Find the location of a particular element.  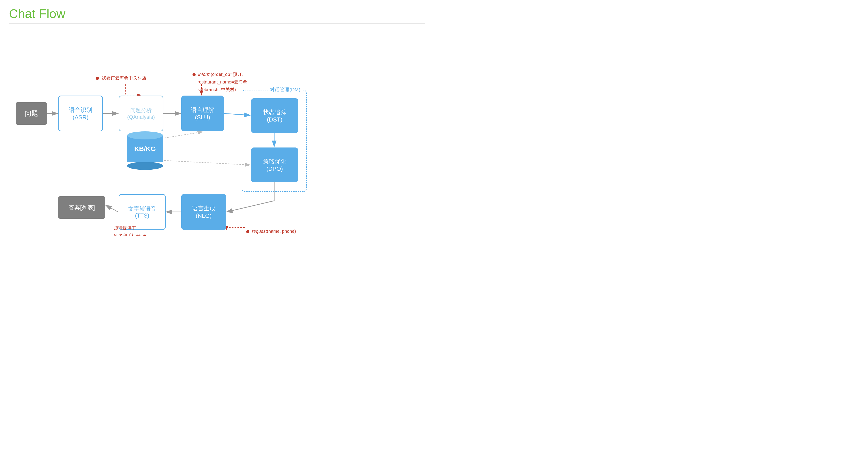

node-dpo: 策略优化(DPO) is located at coordinates (275, 165).